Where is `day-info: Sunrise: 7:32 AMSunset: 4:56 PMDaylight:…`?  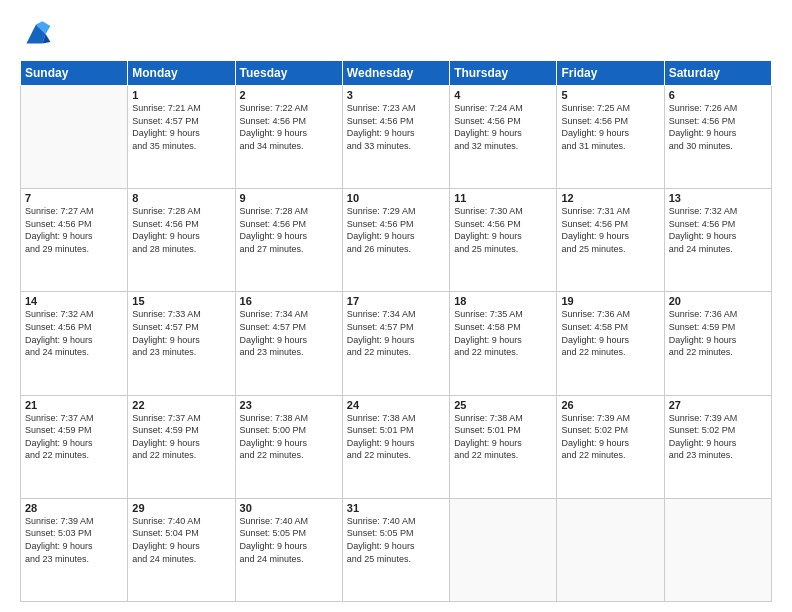
day-info: Sunrise: 7:32 AMSunset: 4:56 PMDaylight:… is located at coordinates (74, 333).